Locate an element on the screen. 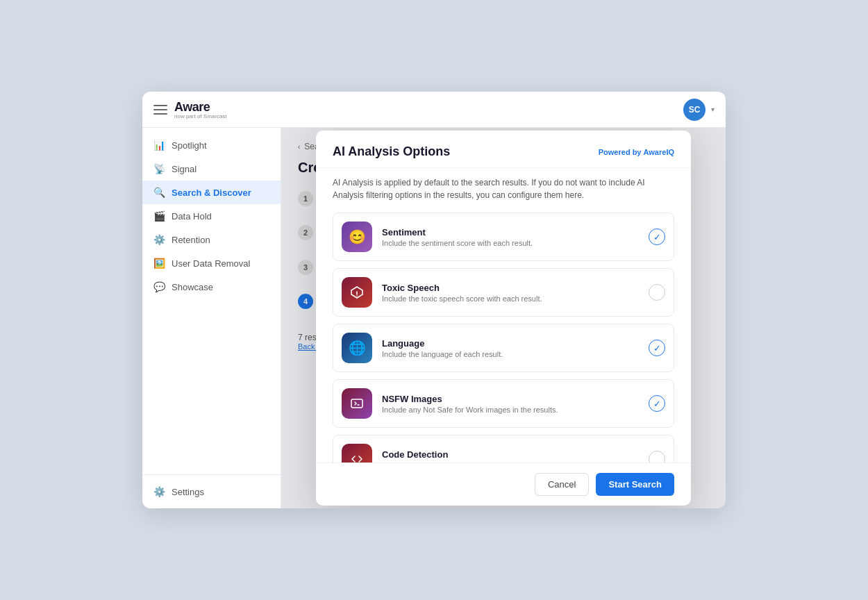  search-discover-icon: 🔍 is located at coordinates (159, 192).